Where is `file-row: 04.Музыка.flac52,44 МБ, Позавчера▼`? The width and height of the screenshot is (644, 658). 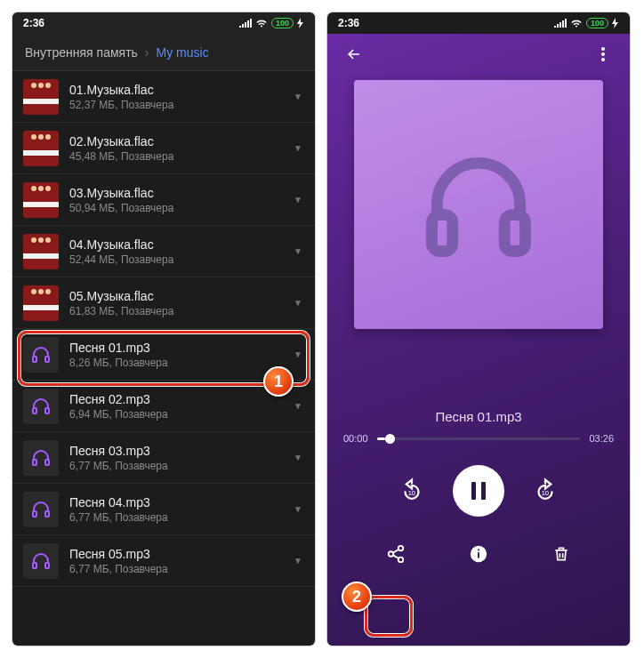 file-row: 04.Музыка.flac52,44 МБ, Позавчера▼ is located at coordinates (164, 252).